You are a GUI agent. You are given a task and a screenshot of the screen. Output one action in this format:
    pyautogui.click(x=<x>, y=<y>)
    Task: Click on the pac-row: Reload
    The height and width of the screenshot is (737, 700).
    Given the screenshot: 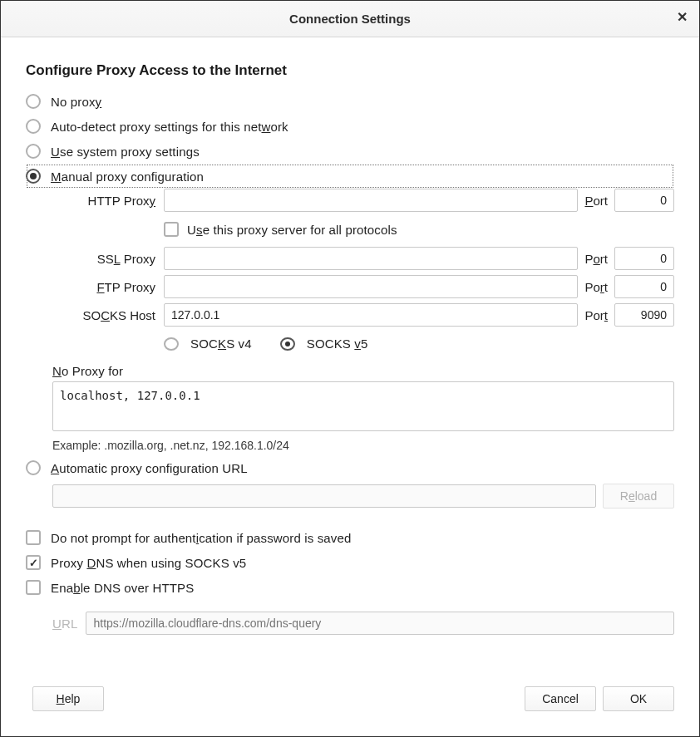 What is the action you would take?
    pyautogui.click(x=350, y=496)
    